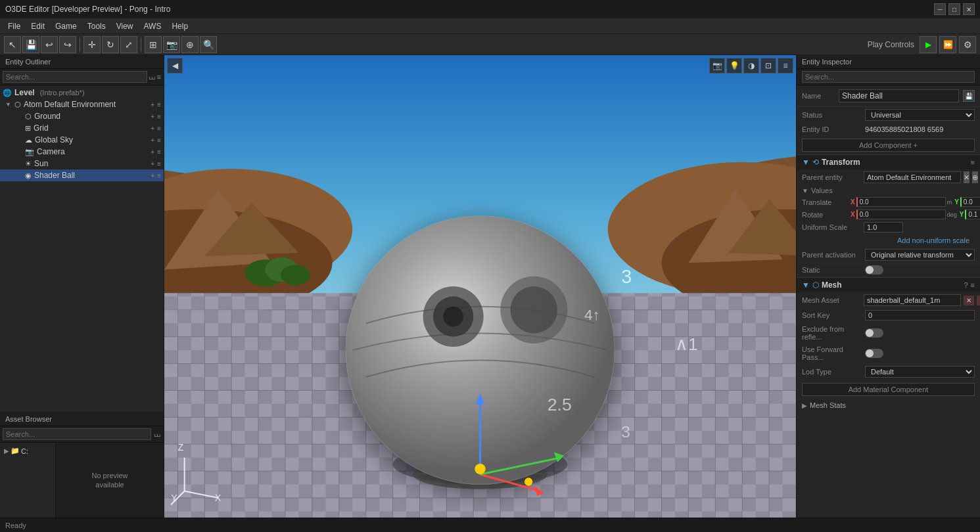 The image size is (980, 532). What do you see at coordinates (97, 26) in the screenshot?
I see `menu-tools: Tools` at bounding box center [97, 26].